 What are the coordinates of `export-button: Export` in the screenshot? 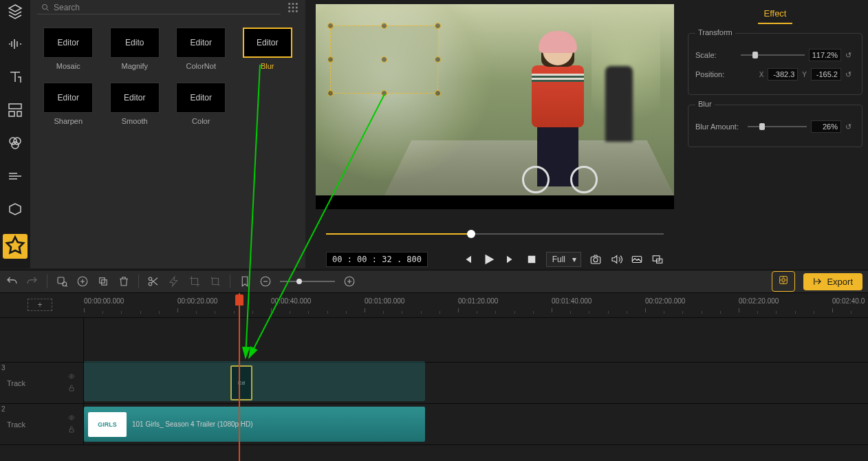 It's located at (833, 282).